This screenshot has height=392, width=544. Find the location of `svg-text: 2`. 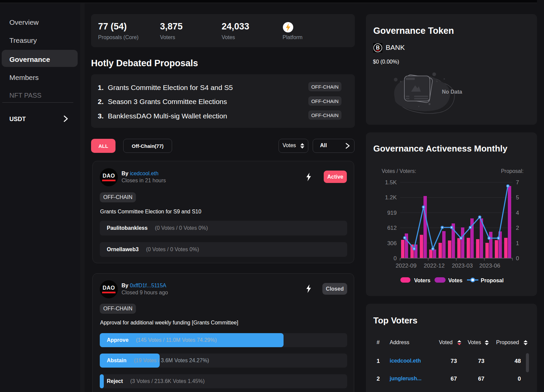

svg-text: 2 is located at coordinates (518, 228).